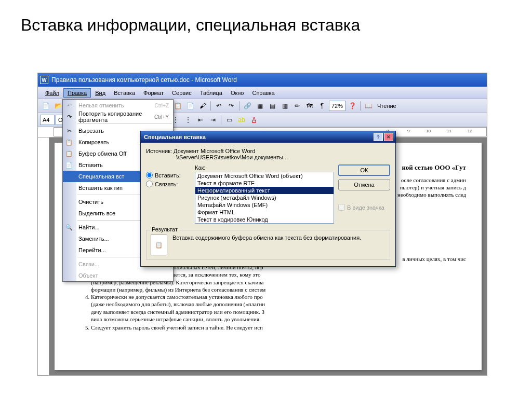 This screenshot has width=532, height=398. I want to click on map-icon: 🗺, so click(310, 106).